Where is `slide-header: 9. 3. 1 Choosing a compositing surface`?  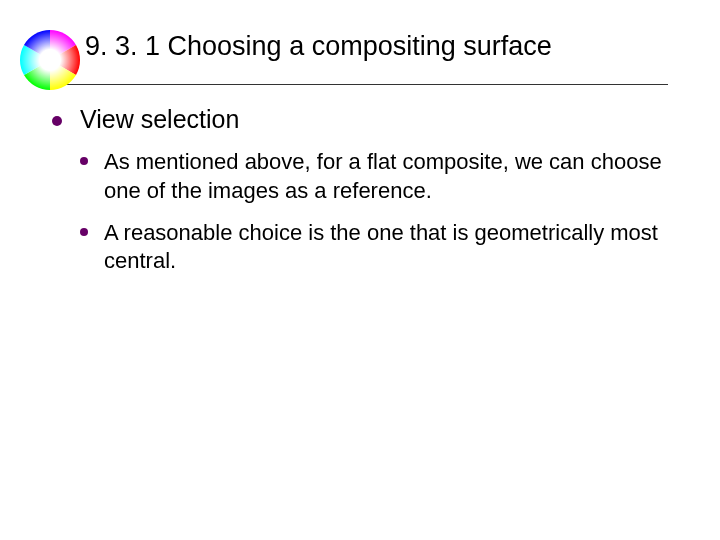 slide-header: 9. 3. 1 Choosing a compositing surface is located at coordinates (360, 36).